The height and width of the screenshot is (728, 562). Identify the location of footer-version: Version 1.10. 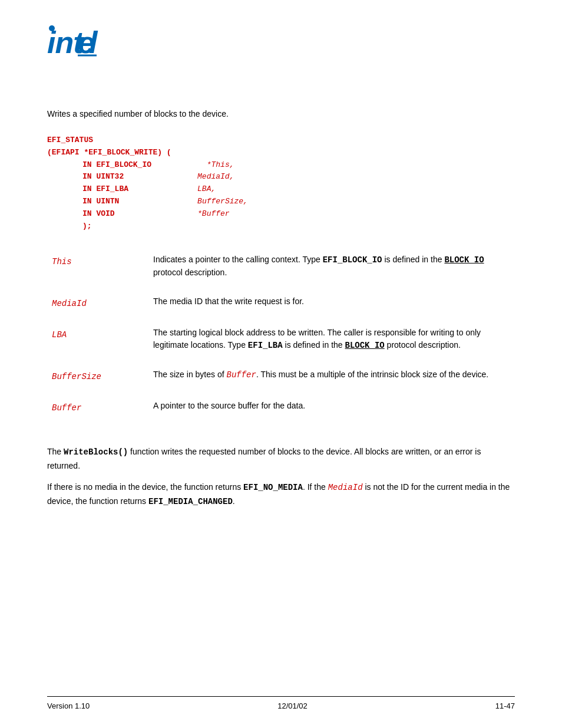
(68, 706).